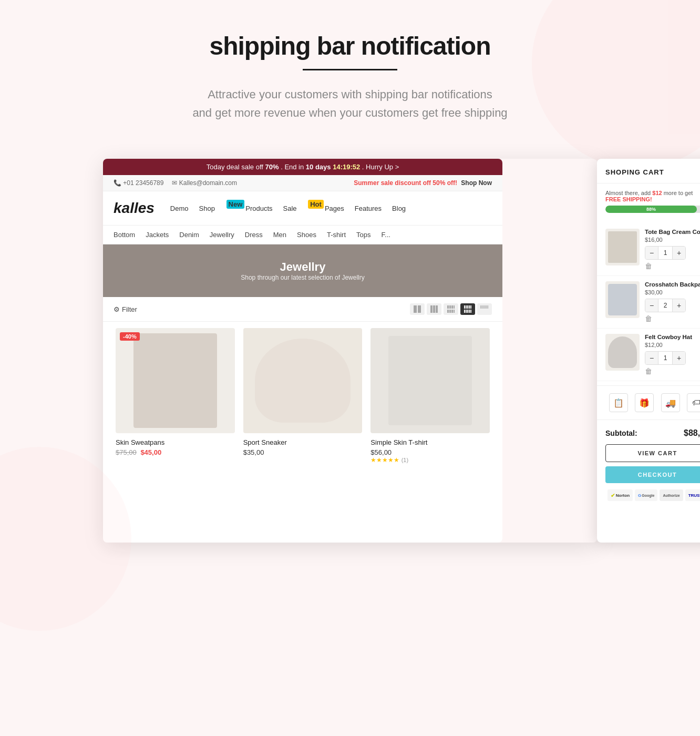 The height and width of the screenshot is (736, 700). I want to click on hero-title: Jewellry, so click(303, 267).